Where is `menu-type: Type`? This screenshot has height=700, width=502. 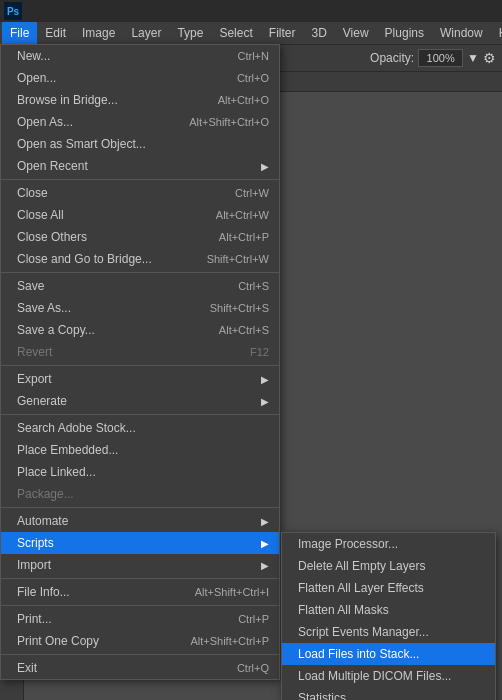
menu-type: Type is located at coordinates (190, 33).